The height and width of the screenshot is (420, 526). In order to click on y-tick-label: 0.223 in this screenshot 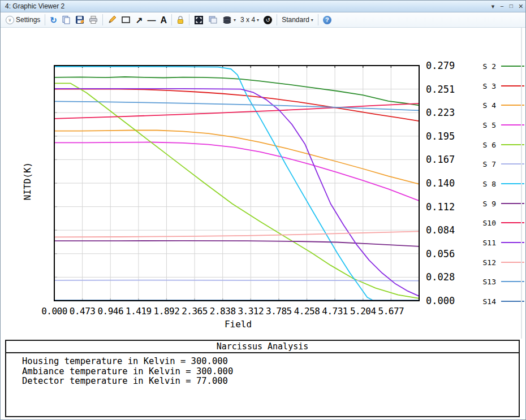, I will do `click(442, 112)`.